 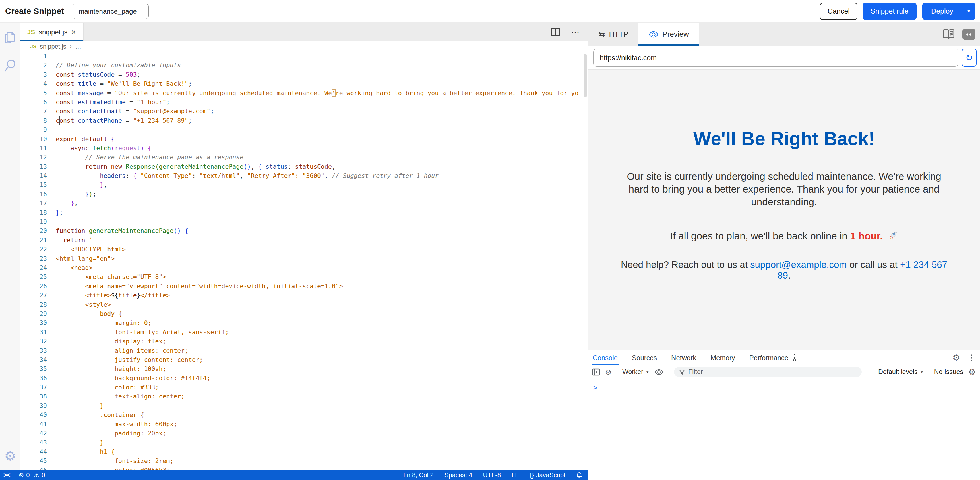 What do you see at coordinates (10, 38) in the screenshot?
I see `files-icon` at bounding box center [10, 38].